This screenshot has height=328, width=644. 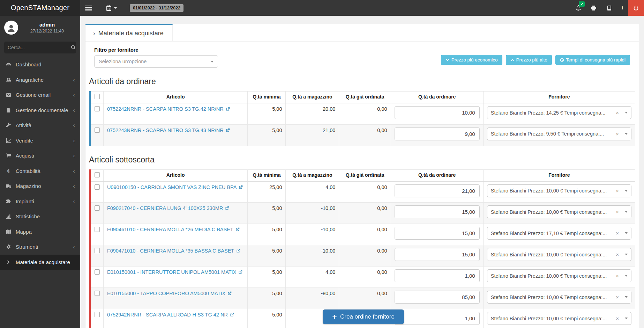 What do you see at coordinates (594, 8) in the screenshot?
I see `print-button` at bounding box center [594, 8].